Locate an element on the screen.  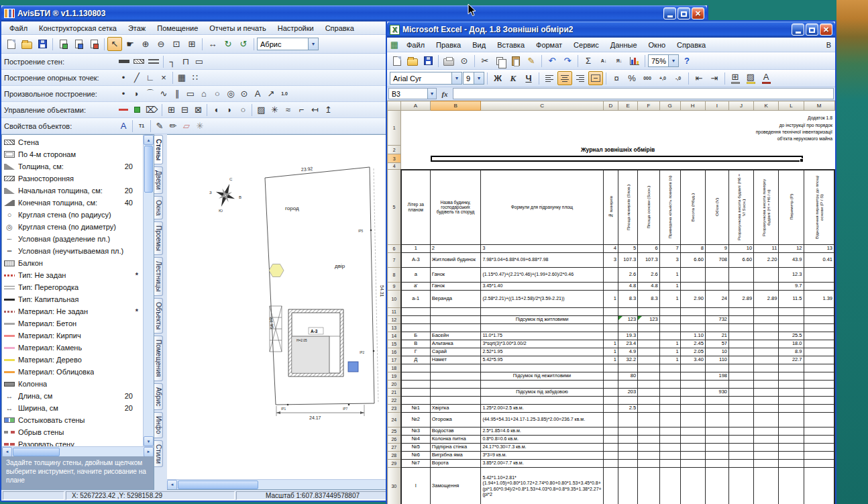
cell: 4 is located at coordinates (610, 249).